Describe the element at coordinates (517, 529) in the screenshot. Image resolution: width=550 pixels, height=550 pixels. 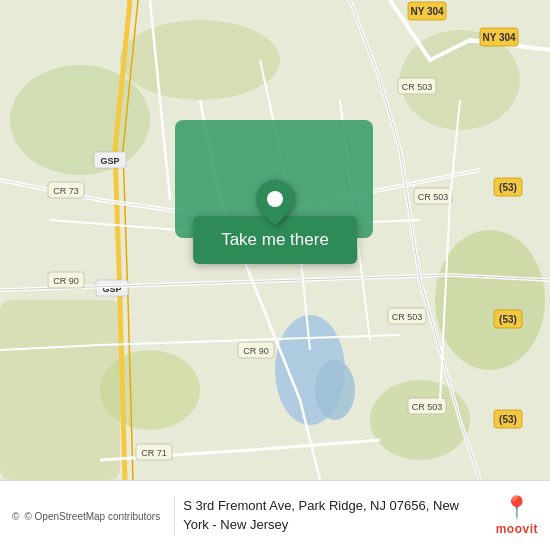
I see `moovit-name: moovit` at that location.